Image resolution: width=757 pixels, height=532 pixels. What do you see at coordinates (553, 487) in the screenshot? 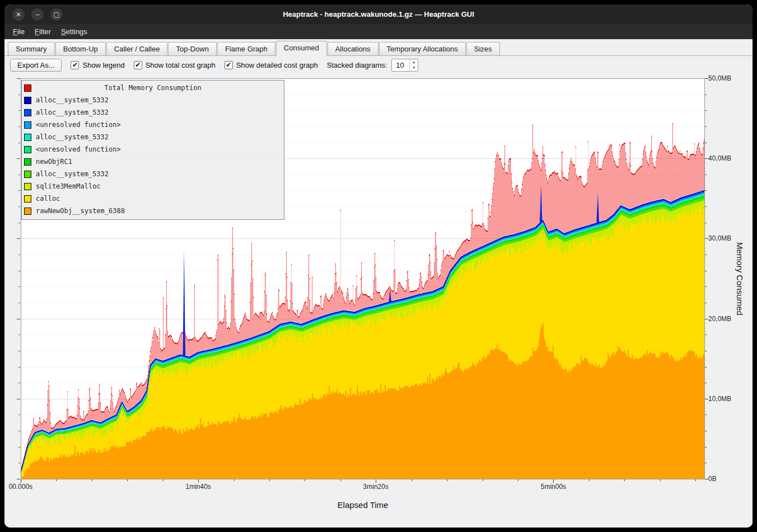
I see `x-tick-label: 5min00s` at bounding box center [553, 487].